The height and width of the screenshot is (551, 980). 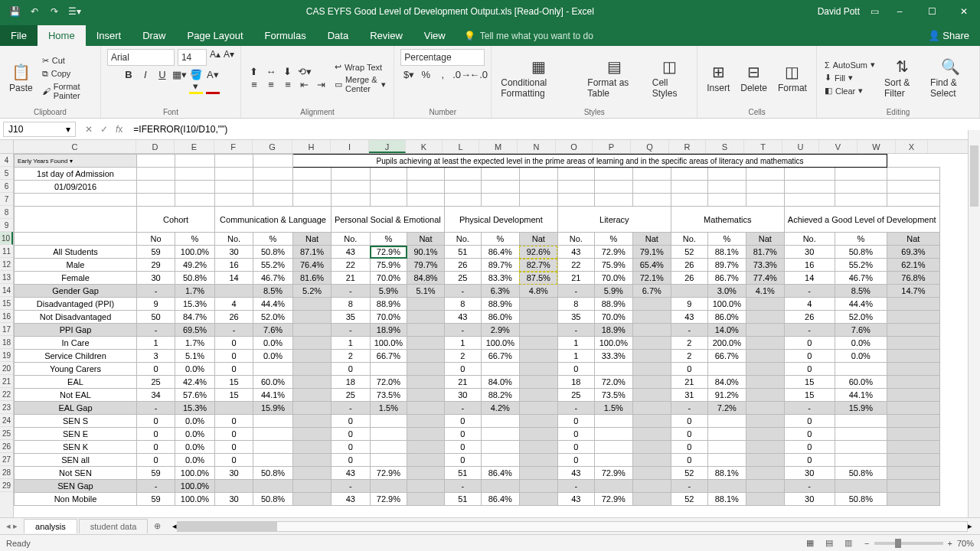 I want to click on scissors-icon: ✂, so click(x=46, y=61).